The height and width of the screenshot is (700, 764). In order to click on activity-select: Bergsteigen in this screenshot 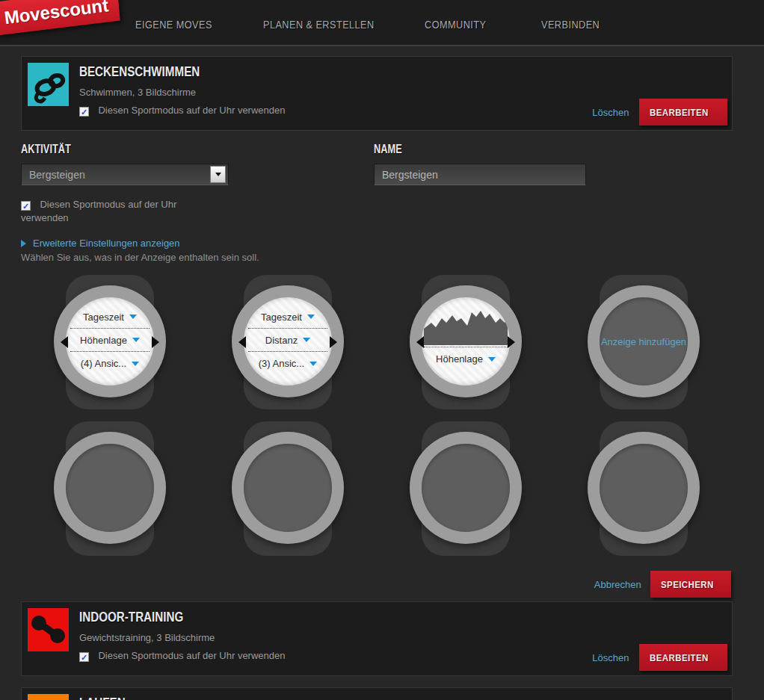, I will do `click(125, 175)`.